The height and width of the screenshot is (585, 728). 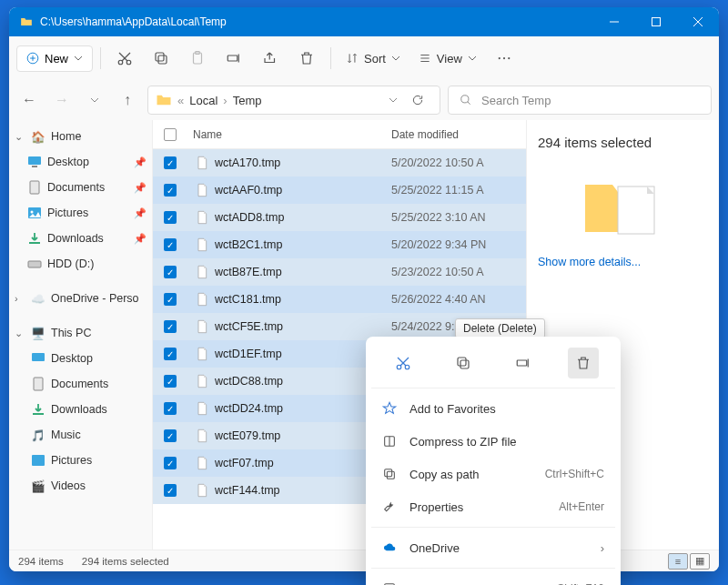 What do you see at coordinates (204, 100) in the screenshot?
I see `breadcrumb-local: Local` at bounding box center [204, 100].